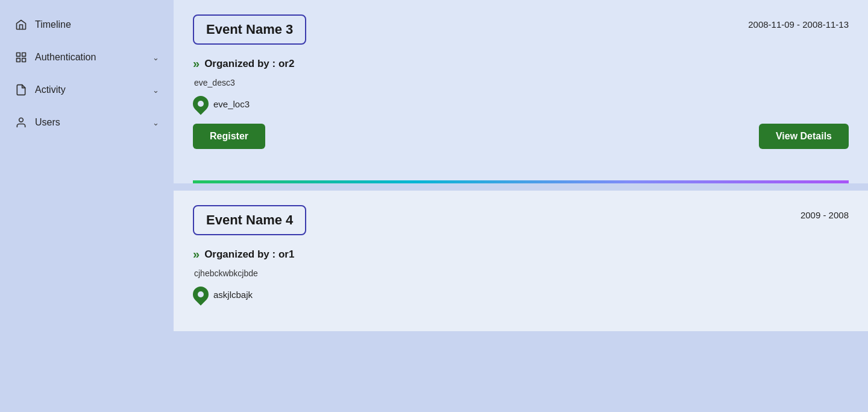 The height and width of the screenshot is (412, 868). What do you see at coordinates (90, 122) in the screenshot?
I see `sidebar-item-label-users: Users` at bounding box center [90, 122].